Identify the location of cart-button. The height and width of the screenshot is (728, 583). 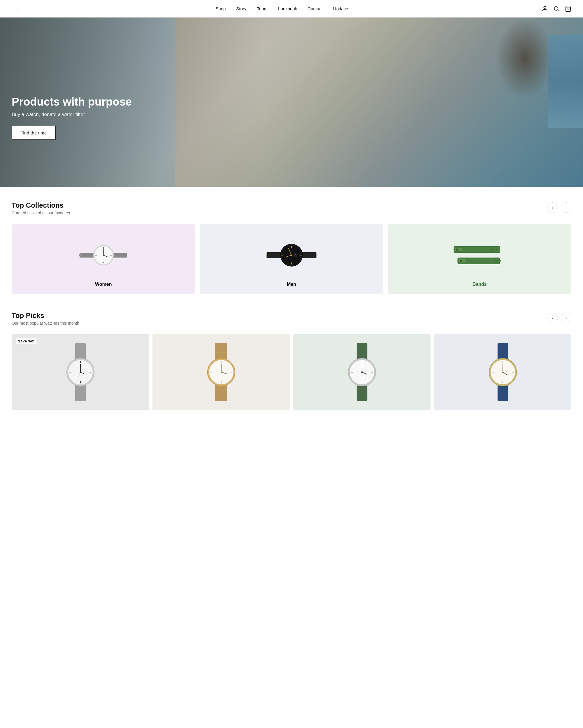
(568, 9).